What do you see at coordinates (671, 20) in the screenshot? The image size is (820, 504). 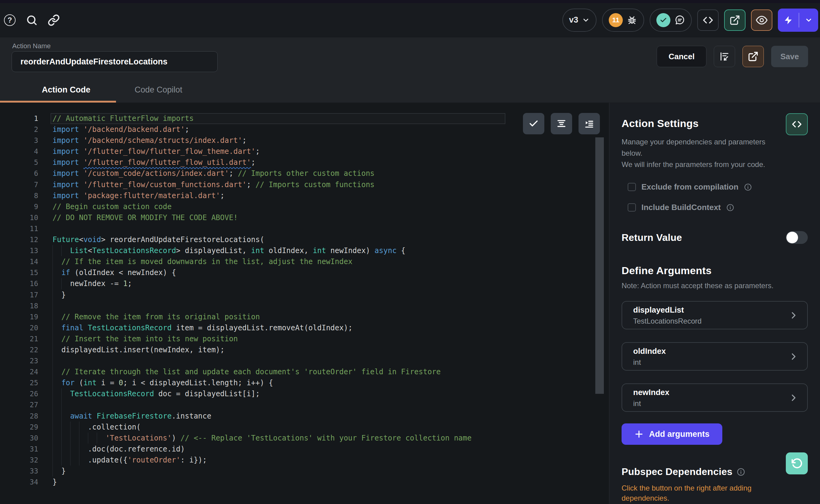 I see `validation-chat-button` at bounding box center [671, 20].